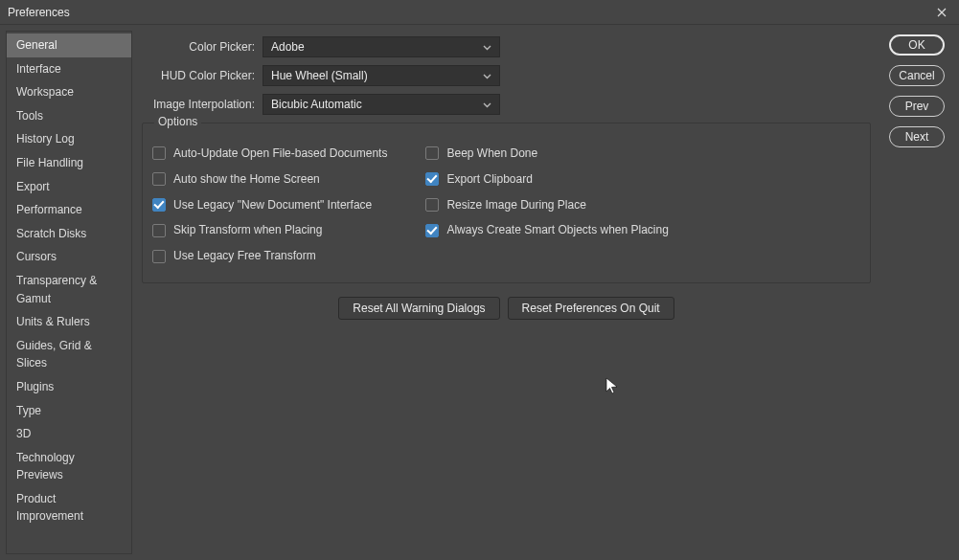  Describe the element at coordinates (546, 230) in the screenshot. I see `option-right-3: Always Create Smart Objects when Placing` at that location.